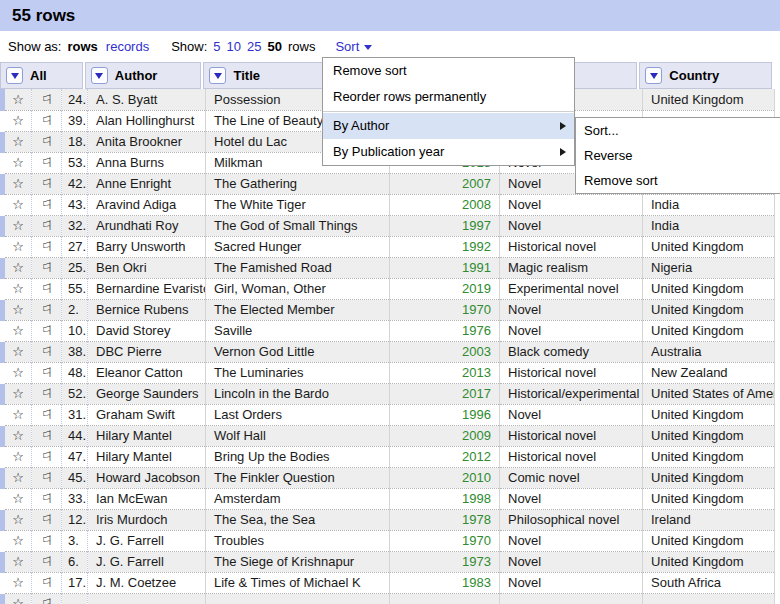 This screenshot has height=604, width=780. I want to click on year-link: 2009, so click(476, 436).